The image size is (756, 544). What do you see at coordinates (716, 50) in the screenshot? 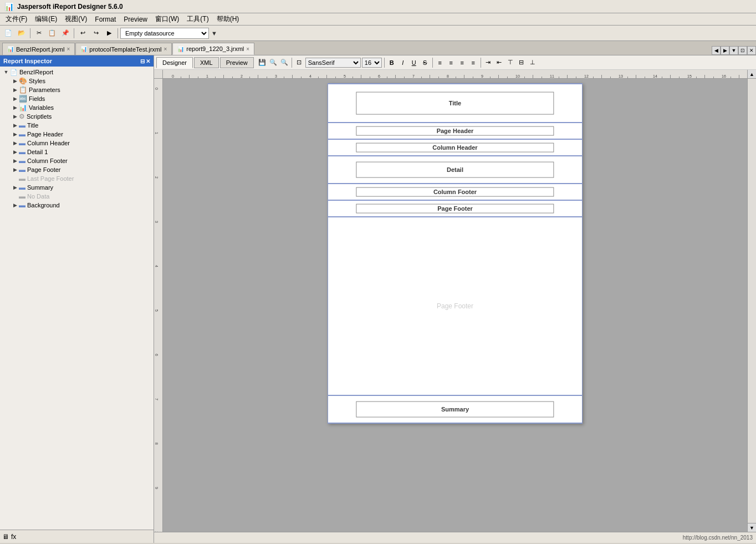
I see `tab-nav-left: ◀` at bounding box center [716, 50].